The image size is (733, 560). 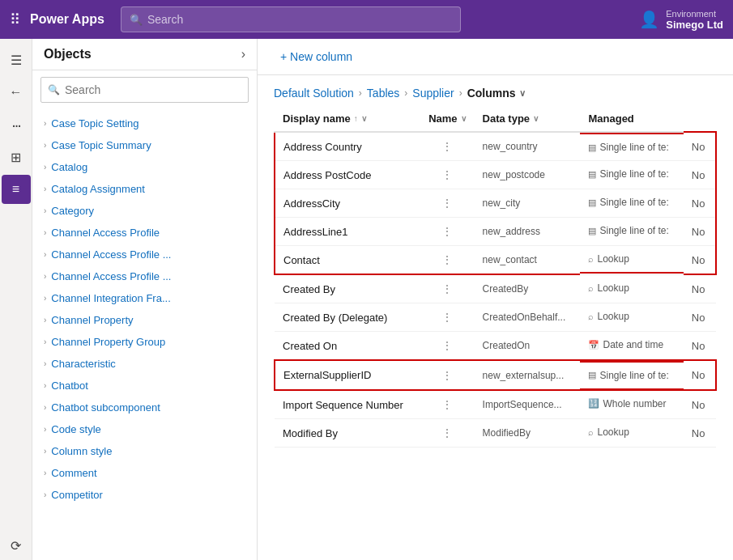 I want to click on row-display-name: Address Country, so click(x=347, y=146).